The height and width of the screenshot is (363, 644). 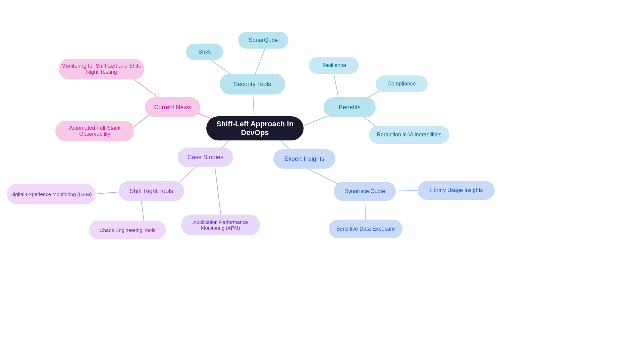 I want to click on dynatrace-label: Dynatrace Quote, so click(x=365, y=191).